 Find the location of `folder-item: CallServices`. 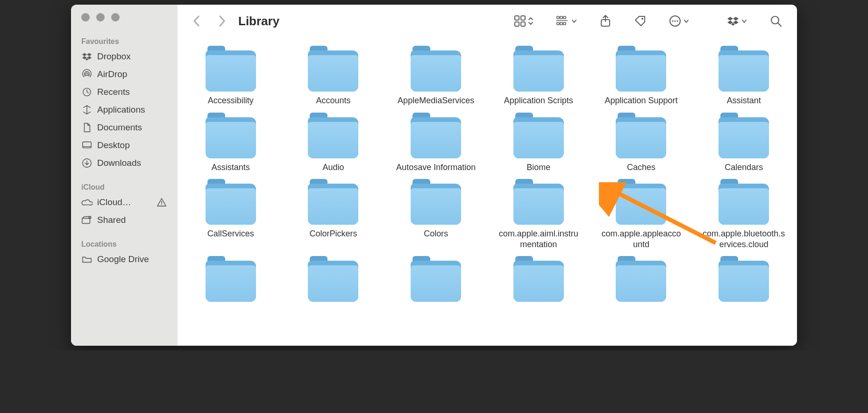

folder-item: CallServices is located at coordinates (231, 217).